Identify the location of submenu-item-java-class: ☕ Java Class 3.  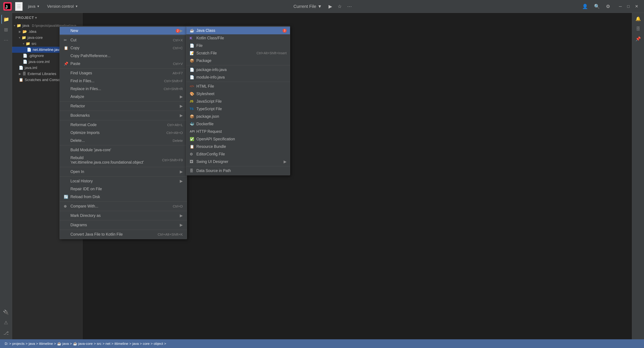
(238, 30).